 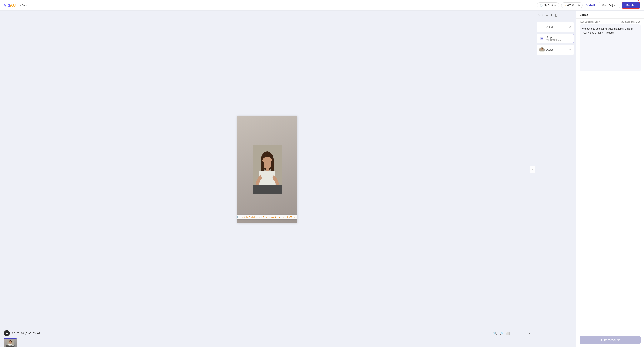 What do you see at coordinates (584, 15) in the screenshot?
I see `script-panel-title: Script` at bounding box center [584, 15].